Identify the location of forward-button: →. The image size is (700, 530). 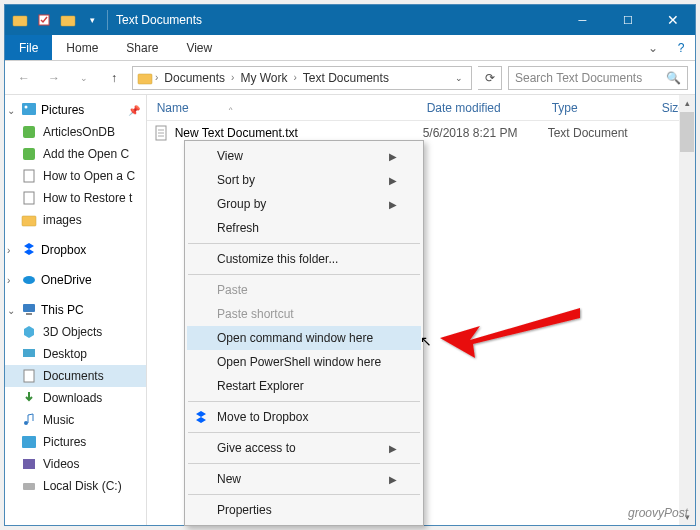
(54, 78).